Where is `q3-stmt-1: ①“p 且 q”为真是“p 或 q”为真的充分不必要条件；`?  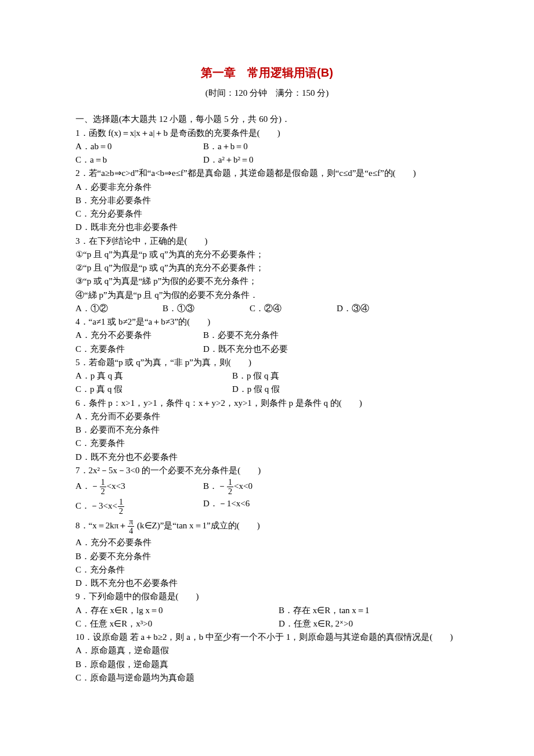
q3-stmt-1: ①“p 且 q”为真是“p 或 q”为真的充分不必要条件； is located at coordinates (267, 254).